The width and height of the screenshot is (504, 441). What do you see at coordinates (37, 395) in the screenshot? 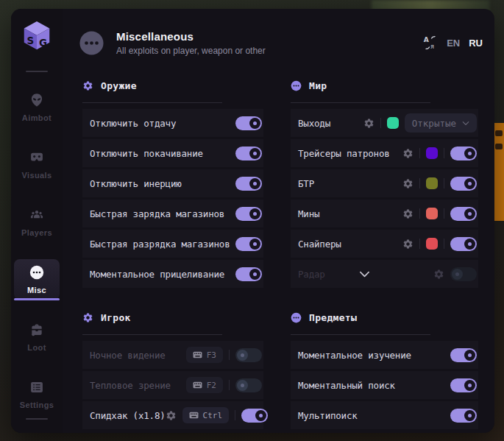
I see `sidebar-item-settings: Settings` at bounding box center [37, 395].